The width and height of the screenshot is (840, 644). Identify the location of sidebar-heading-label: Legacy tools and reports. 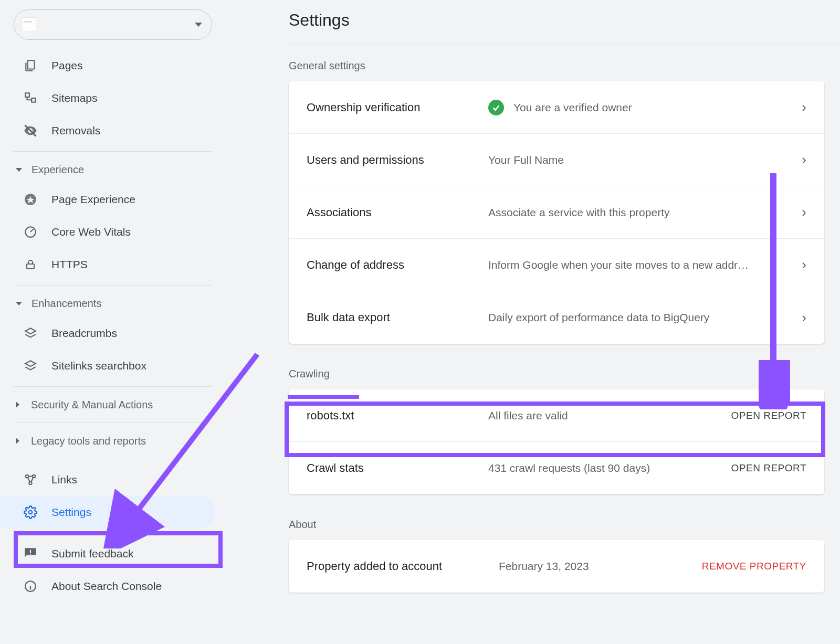
(88, 441).